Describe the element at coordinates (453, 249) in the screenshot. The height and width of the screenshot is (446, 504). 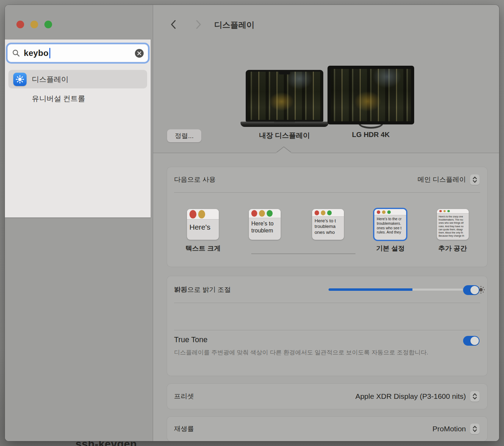
I see `scaling-label-more-space: 추가 공간` at that location.